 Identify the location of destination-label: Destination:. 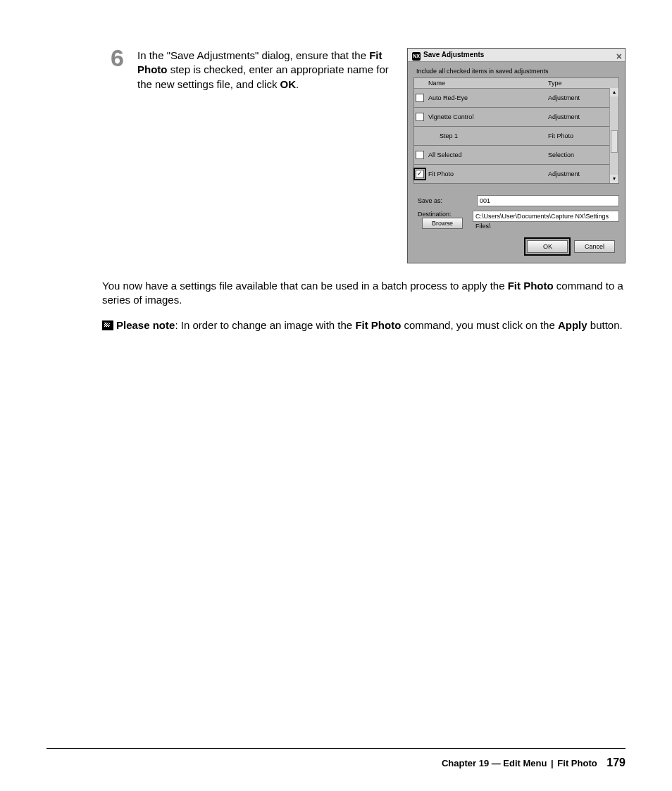
(445, 214).